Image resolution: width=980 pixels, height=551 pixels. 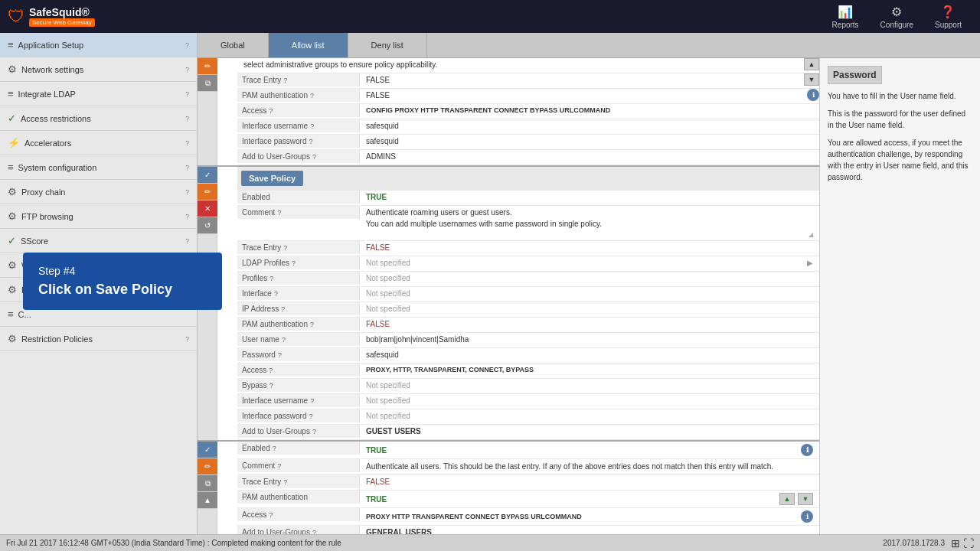 I want to click on ip-help-2: ?, so click(x=283, y=309).